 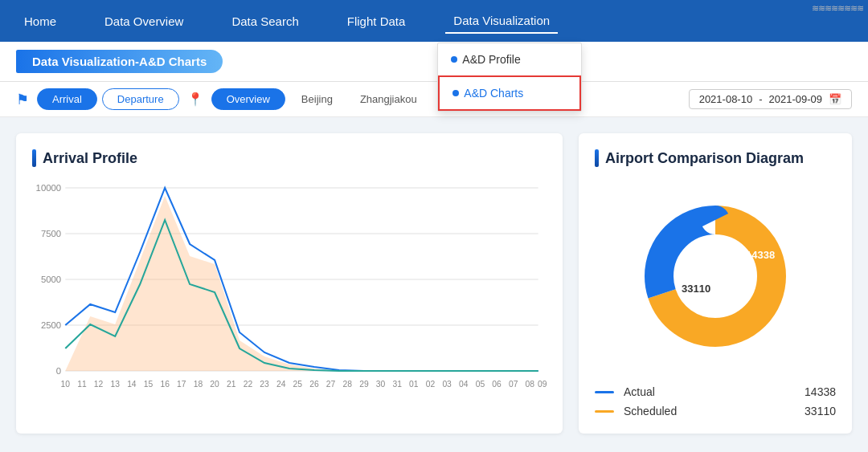 I want to click on svg-text: 15, so click(x=149, y=384).